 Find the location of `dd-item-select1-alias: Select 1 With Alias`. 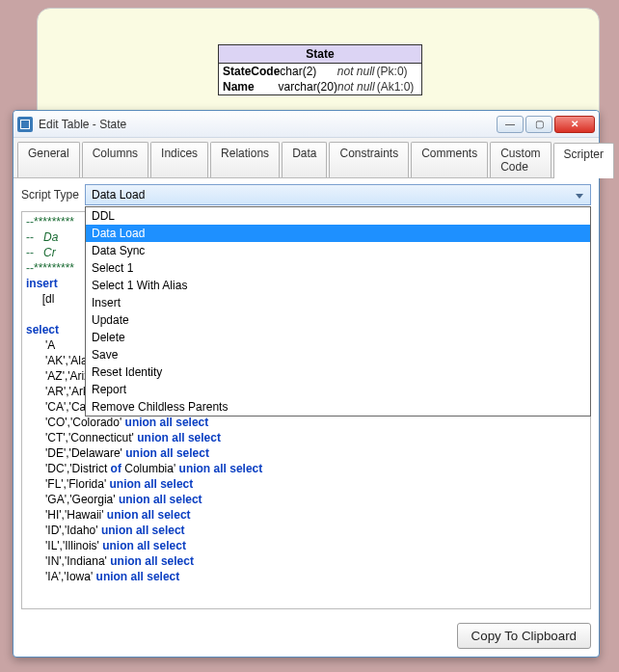

dd-item-select1-alias: Select 1 With Alias is located at coordinates (337, 285).